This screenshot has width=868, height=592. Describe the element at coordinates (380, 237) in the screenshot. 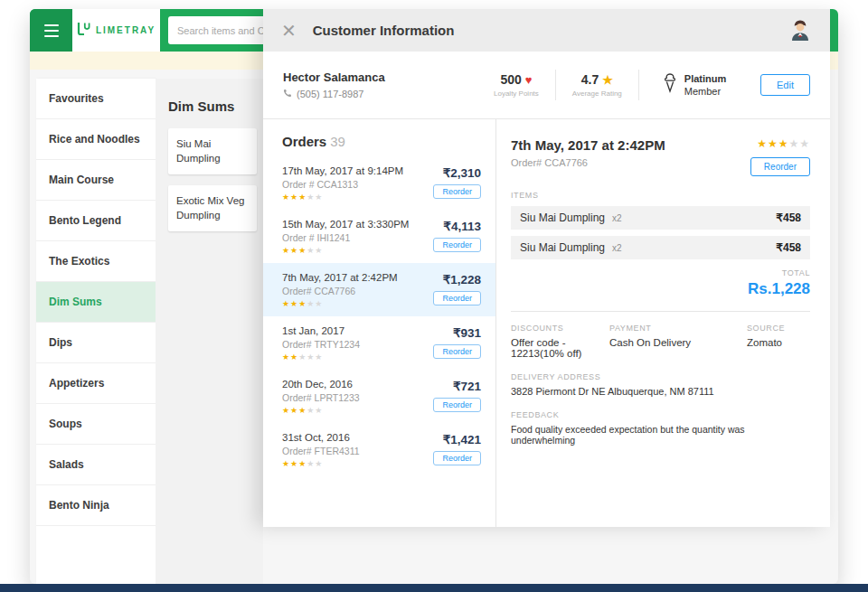

I see `order-row: 15th May, 2017 at 3:330PM Order # IHI124…` at that location.